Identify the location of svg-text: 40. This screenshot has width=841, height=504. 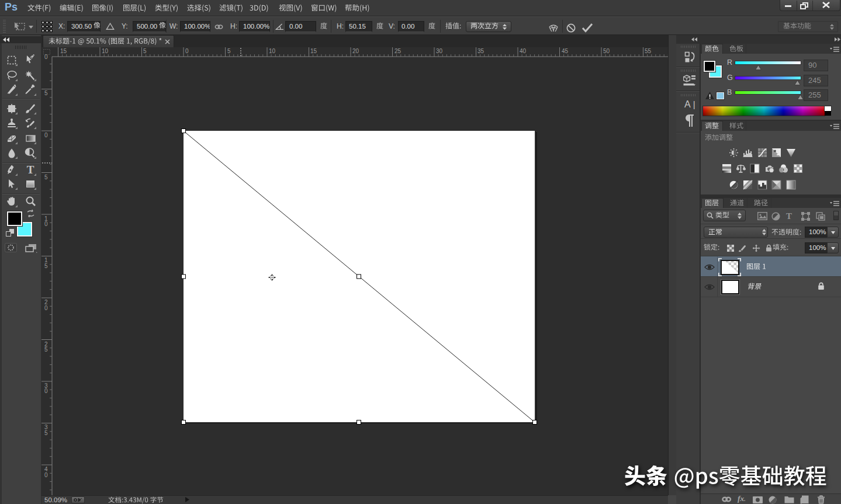
(523, 51).